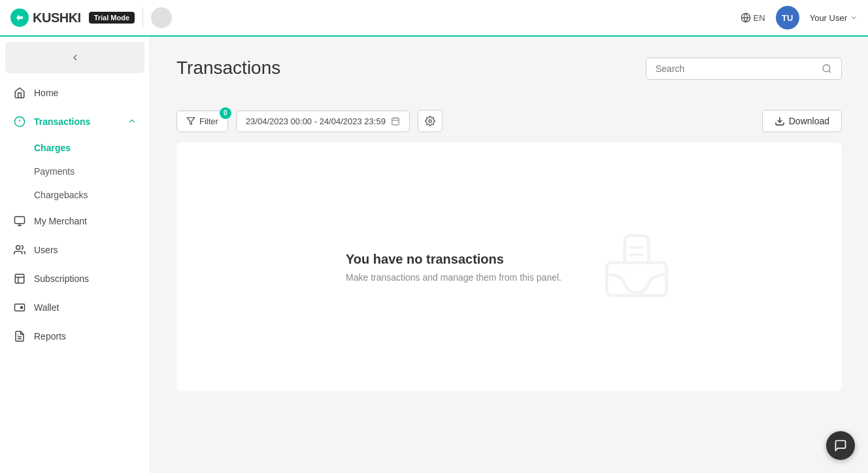 The width and height of the screenshot is (868, 473). Describe the element at coordinates (20, 93) in the screenshot. I see `home-icon` at that location.